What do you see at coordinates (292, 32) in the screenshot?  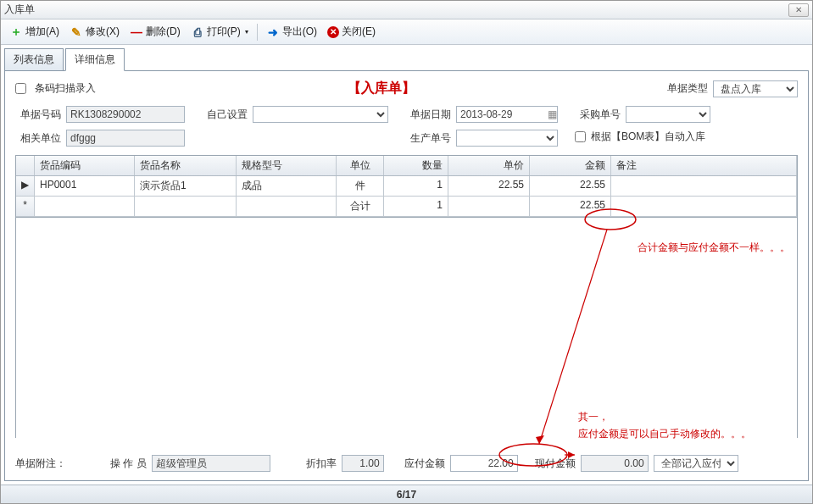 I see `export-button: ➜导出(O)` at bounding box center [292, 32].